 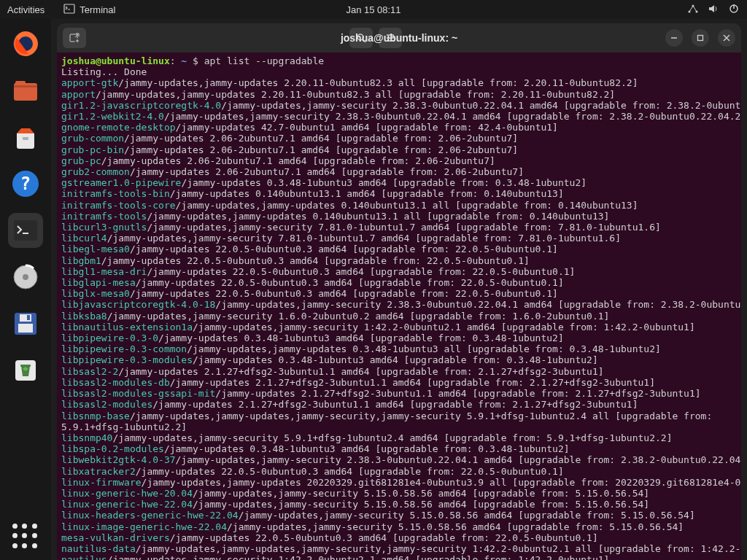 I want to click on dock: ?, so click(x=26, y=289).